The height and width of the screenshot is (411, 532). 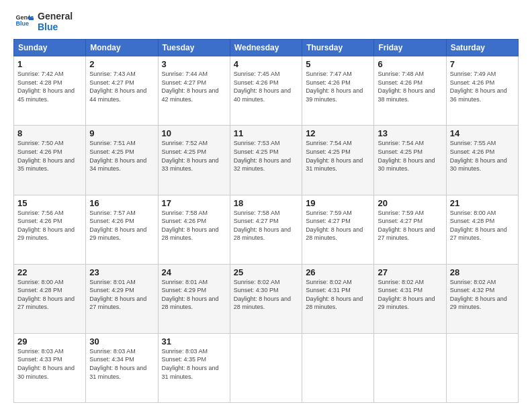 What do you see at coordinates (482, 64) in the screenshot?
I see `day-number: 7` at bounding box center [482, 64].